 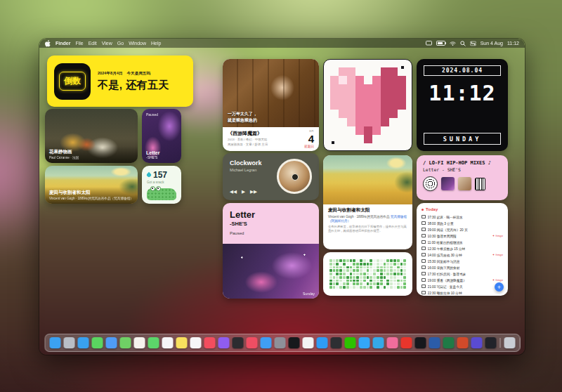 What do you see at coordinates (499, 287) in the screenshot?
I see `add-task-button: +` at bounding box center [499, 287].